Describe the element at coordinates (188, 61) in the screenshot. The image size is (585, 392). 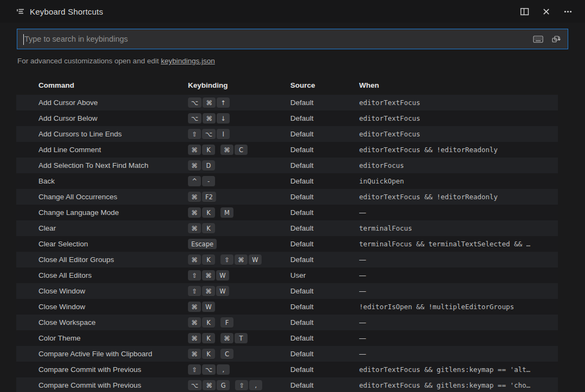
I see `keybindings-json-link: keybindings.json` at that location.